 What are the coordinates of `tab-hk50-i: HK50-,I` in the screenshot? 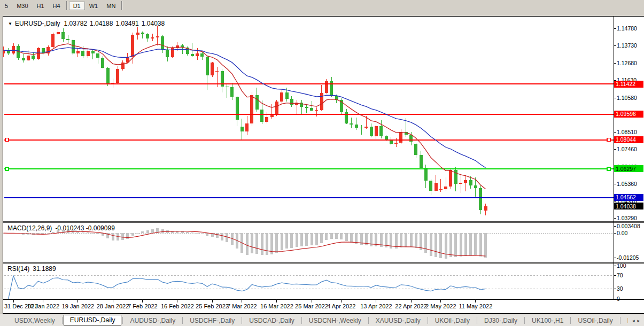 It's located at (625, 321).